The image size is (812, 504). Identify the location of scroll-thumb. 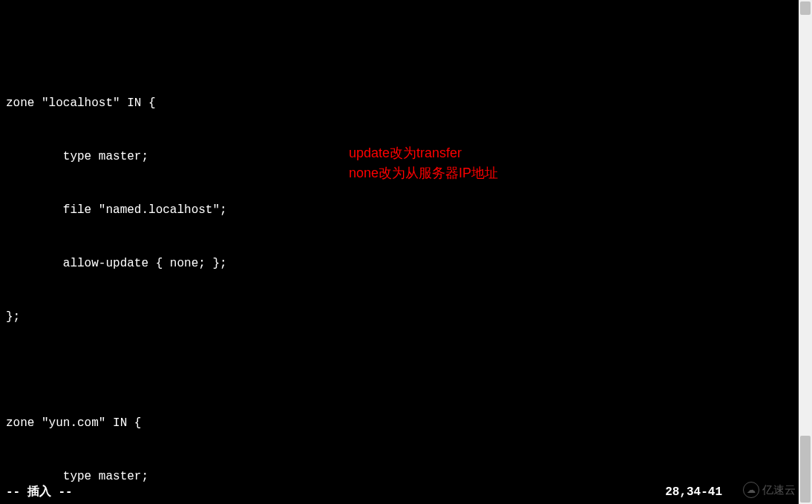
(805, 469).